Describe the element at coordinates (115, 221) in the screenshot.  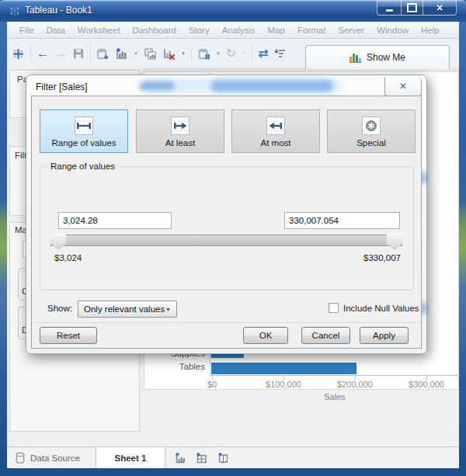
I see `min-value-input` at that location.